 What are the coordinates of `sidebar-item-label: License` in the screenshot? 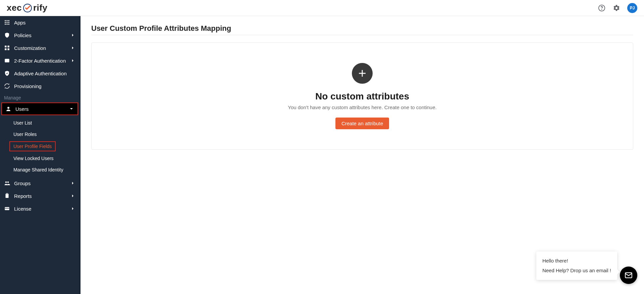 It's located at (40, 209).